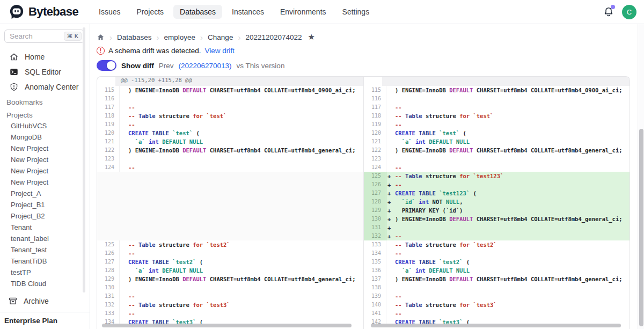  I want to click on breadcrumb-item-change: Change, so click(220, 38).